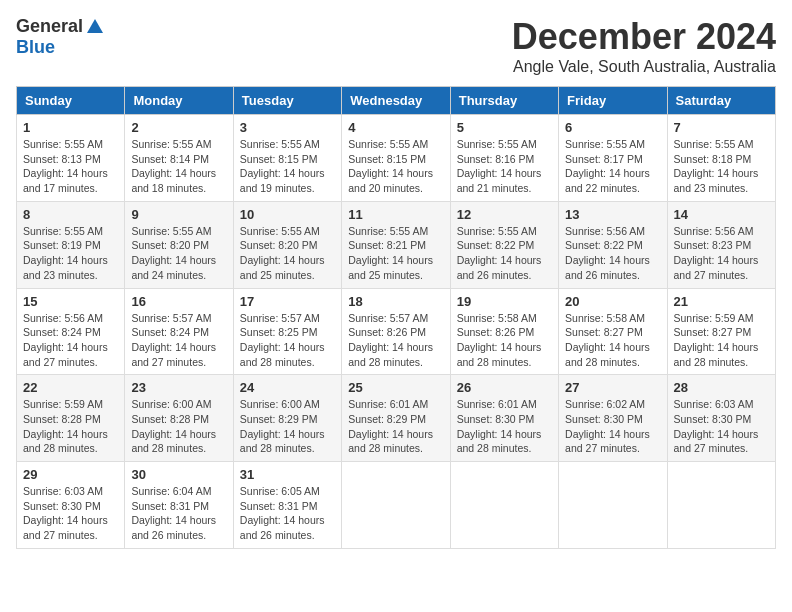 The image size is (792, 612). What do you see at coordinates (396, 46) in the screenshot?
I see `header: General Blue December 2024 Angle Vale, S…` at bounding box center [396, 46].